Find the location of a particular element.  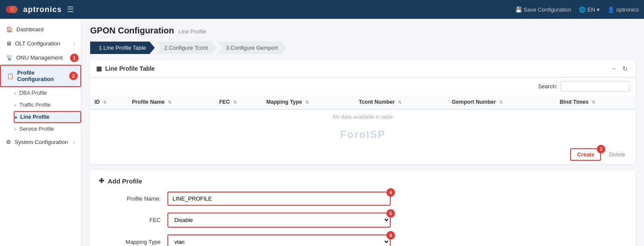

watermark: ForoISP is located at coordinates (363, 135).